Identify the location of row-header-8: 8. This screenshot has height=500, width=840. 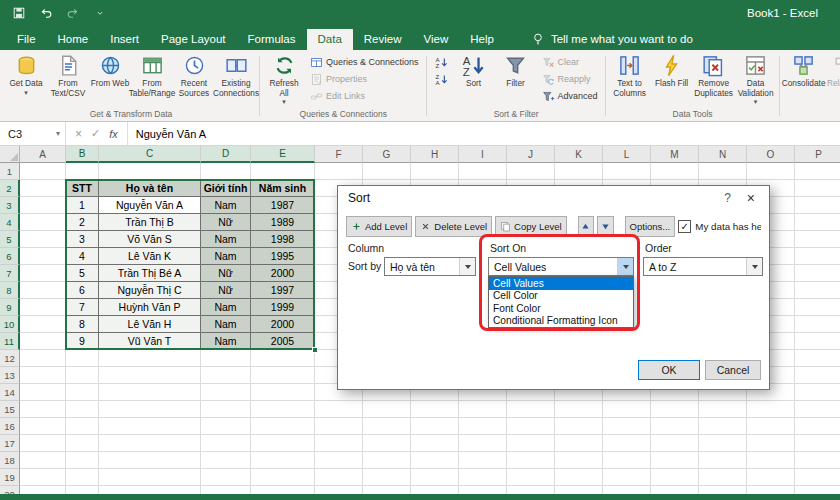
(10, 290).